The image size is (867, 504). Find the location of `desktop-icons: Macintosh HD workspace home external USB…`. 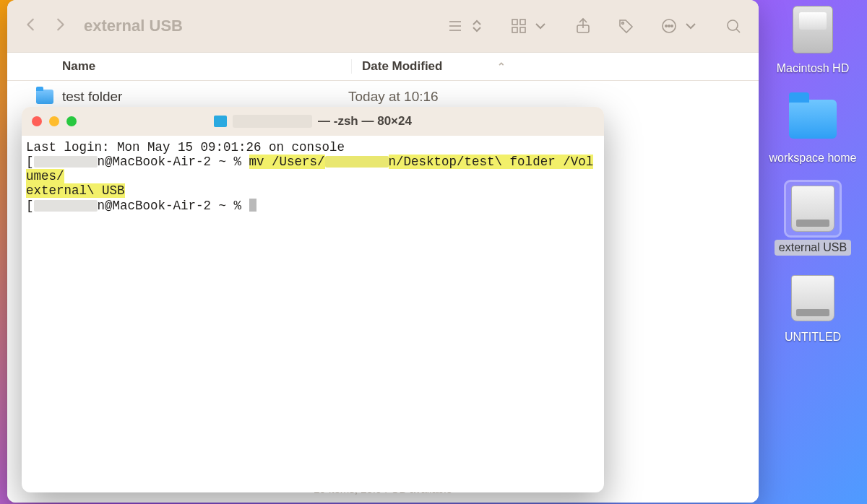

desktop-icons: Macintosh HD workspace home external USB… is located at coordinates (813, 173).